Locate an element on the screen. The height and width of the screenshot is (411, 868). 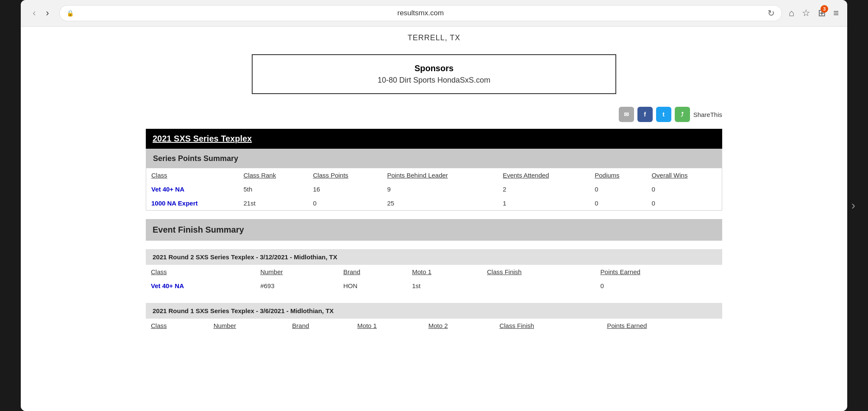
home-button: ⌂ is located at coordinates (792, 13).